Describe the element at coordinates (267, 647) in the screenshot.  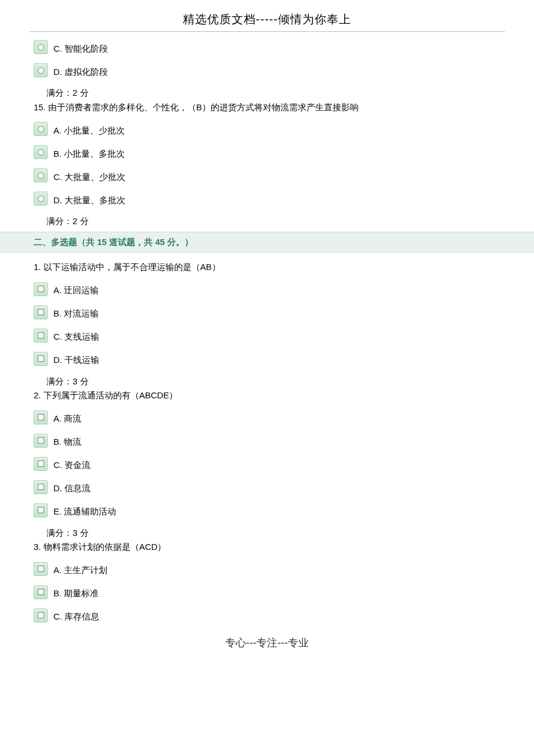
I see `page-footer: 专心---专注---专业` at that location.